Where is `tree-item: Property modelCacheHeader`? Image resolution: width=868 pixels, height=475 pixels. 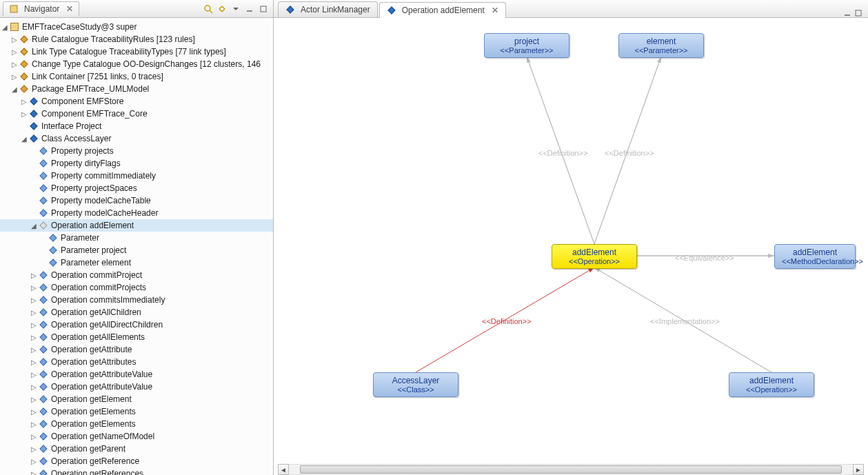 tree-item: Property modelCacheHeader is located at coordinates (137, 213).